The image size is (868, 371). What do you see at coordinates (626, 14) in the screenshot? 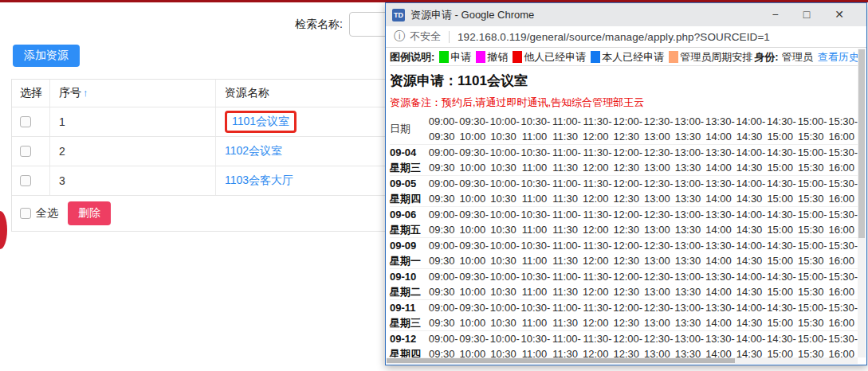
I see `window-titlebar: TD 资源申请 - Google Chrome − □ ✕` at bounding box center [626, 14].